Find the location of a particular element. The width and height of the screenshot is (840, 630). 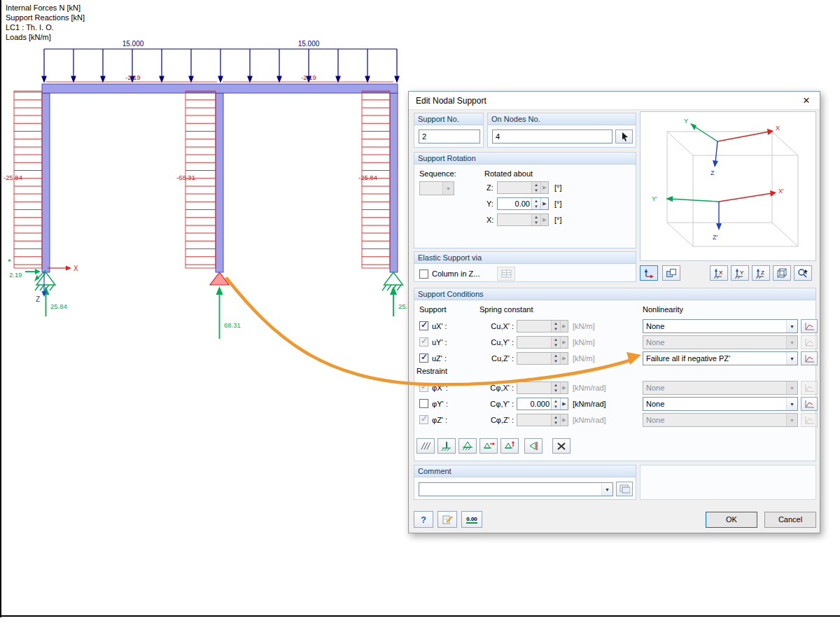

ux-checkbox is located at coordinates (424, 326).